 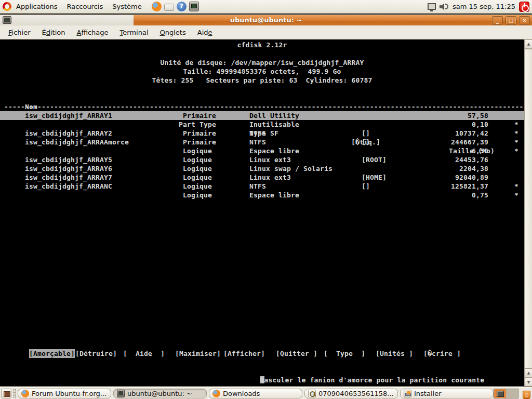 What do you see at coordinates (92, 32) in the screenshot?
I see `terminal-menu-item-affichage: Affichage` at bounding box center [92, 32].